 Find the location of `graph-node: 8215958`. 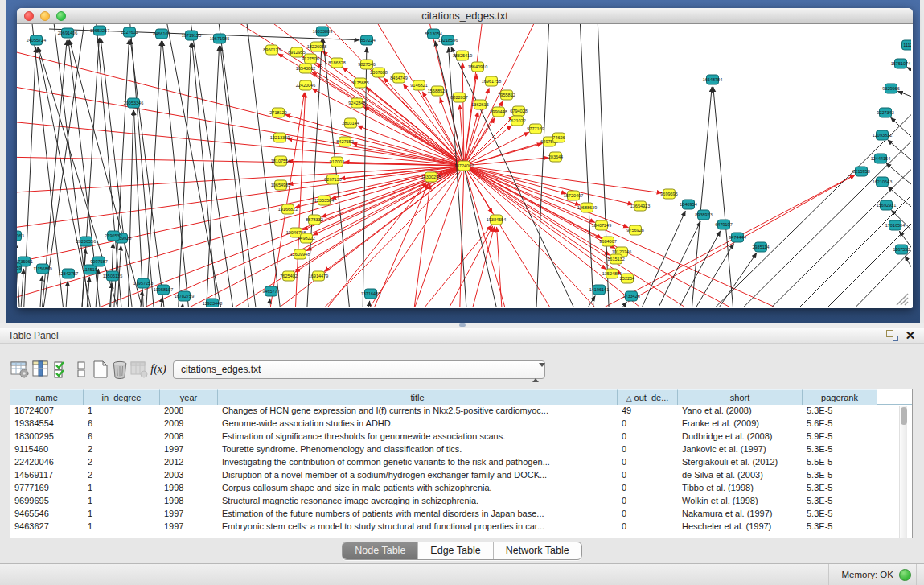

graph-node: 8215958 is located at coordinates (860, 171).